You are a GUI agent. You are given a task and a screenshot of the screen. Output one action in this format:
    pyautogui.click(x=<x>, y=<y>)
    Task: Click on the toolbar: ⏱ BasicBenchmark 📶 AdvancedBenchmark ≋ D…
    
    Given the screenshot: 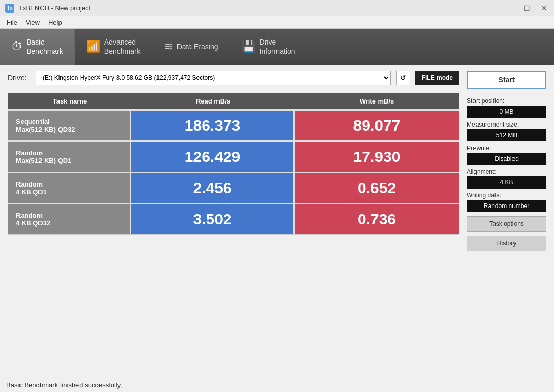 What is the action you would take?
    pyautogui.click(x=277, y=47)
    